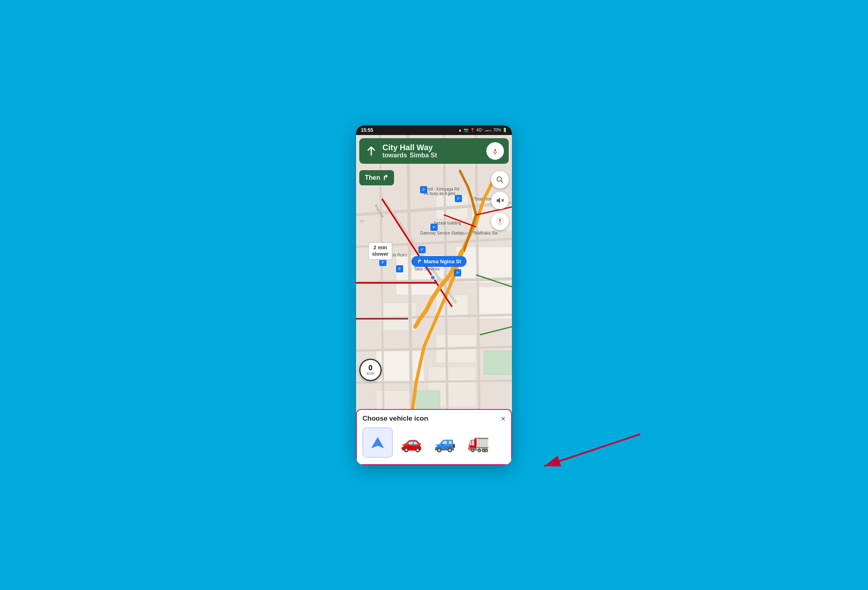  Describe the element at coordinates (367, 130) in the screenshot. I see `status-time: 15:55` at that location.